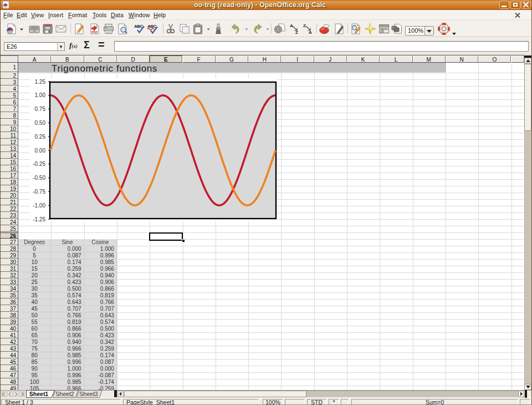 Image resolution: width=532 pixels, height=405 pixels. I want to click on svg-text: -0.75, so click(39, 192).